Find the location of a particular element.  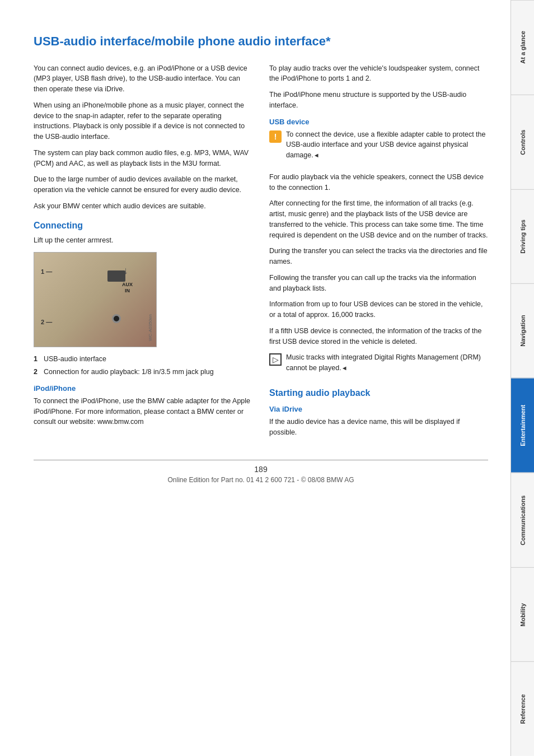

starting-title: Starting audio playback is located at coordinates (378, 393).